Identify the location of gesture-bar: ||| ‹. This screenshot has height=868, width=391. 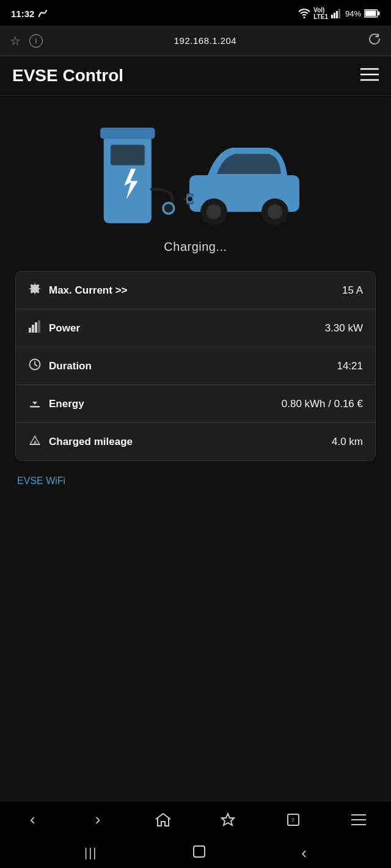
(196, 853).